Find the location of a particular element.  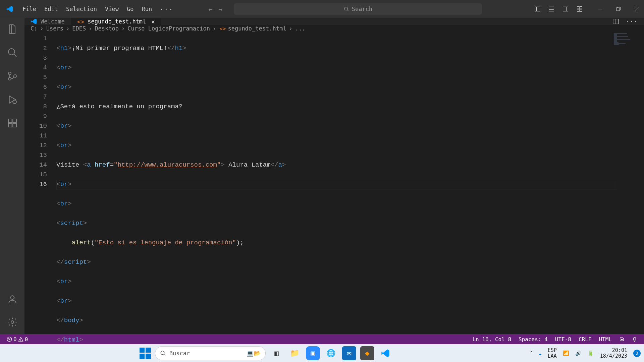

toggle-panel-icon is located at coordinates (551, 9).